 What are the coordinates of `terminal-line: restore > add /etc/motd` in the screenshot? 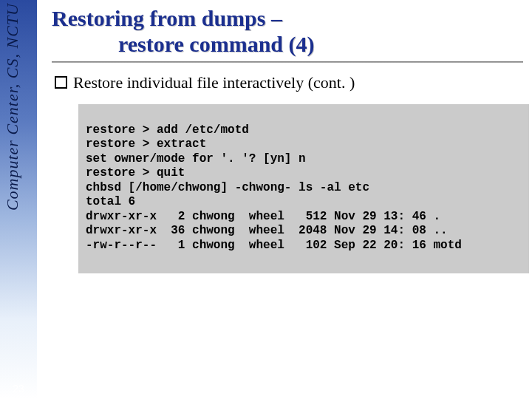 It's located at (167, 130).